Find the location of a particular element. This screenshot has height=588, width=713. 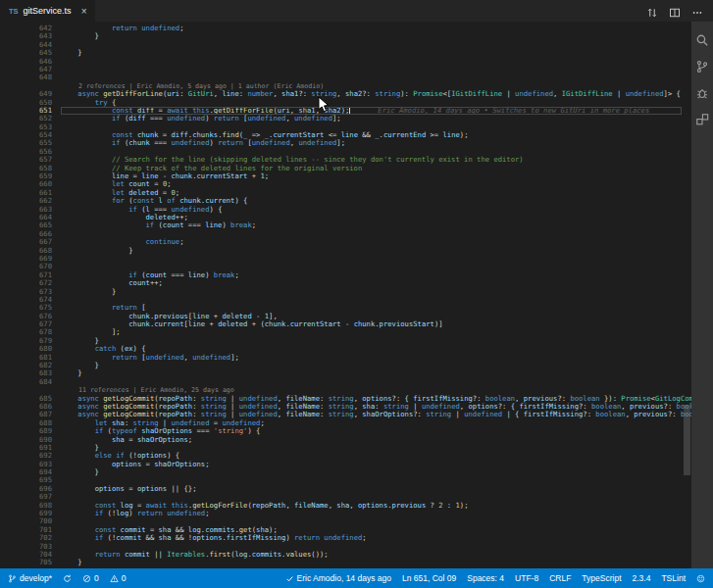

errors-indicator: 0 is located at coordinates (90, 578).